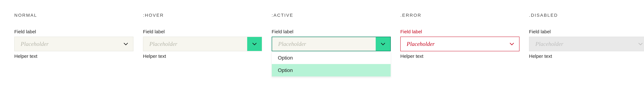 Image resolution: width=644 pixels, height=93 pixels. I want to click on select-hover: Placeholder, so click(202, 44).